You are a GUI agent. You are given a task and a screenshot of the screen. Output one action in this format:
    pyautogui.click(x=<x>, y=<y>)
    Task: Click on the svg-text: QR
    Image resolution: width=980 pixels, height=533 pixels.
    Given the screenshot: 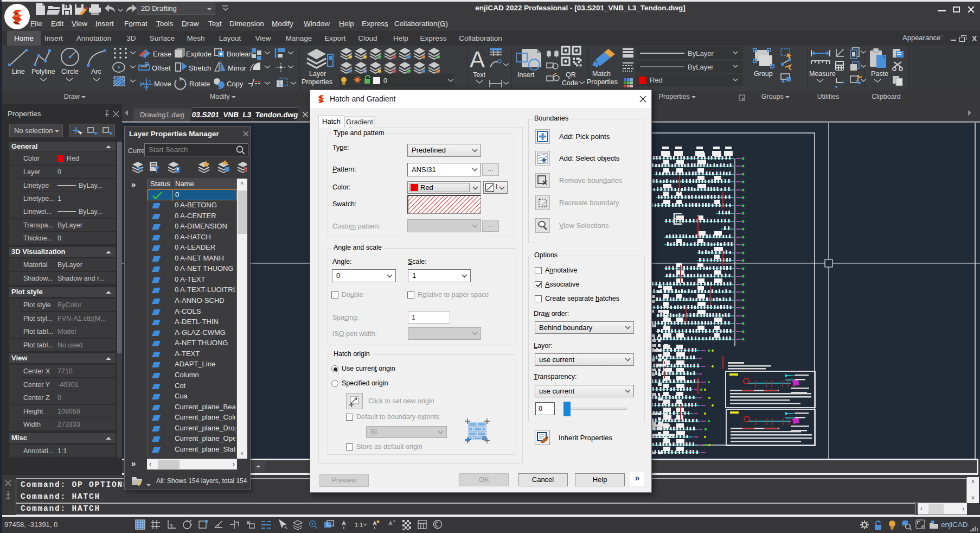 What is the action you would take?
    pyautogui.click(x=571, y=75)
    